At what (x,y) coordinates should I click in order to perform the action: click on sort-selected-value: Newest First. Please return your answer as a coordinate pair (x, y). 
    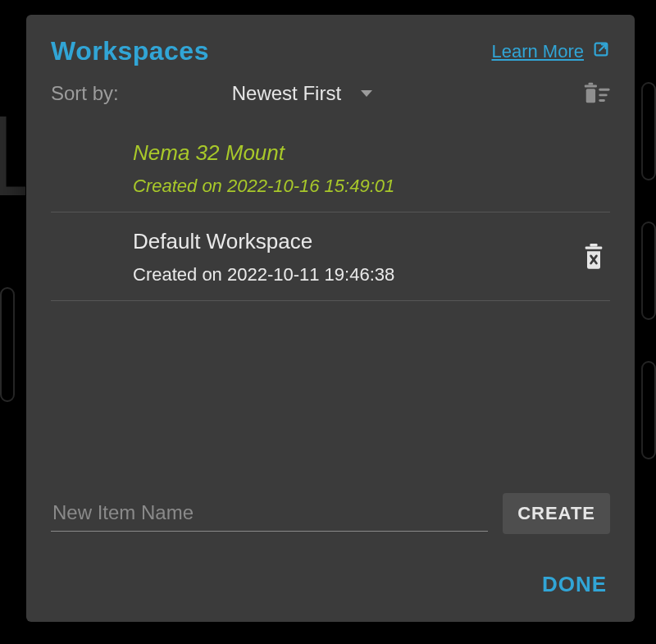
    Looking at the image, I should click on (287, 94).